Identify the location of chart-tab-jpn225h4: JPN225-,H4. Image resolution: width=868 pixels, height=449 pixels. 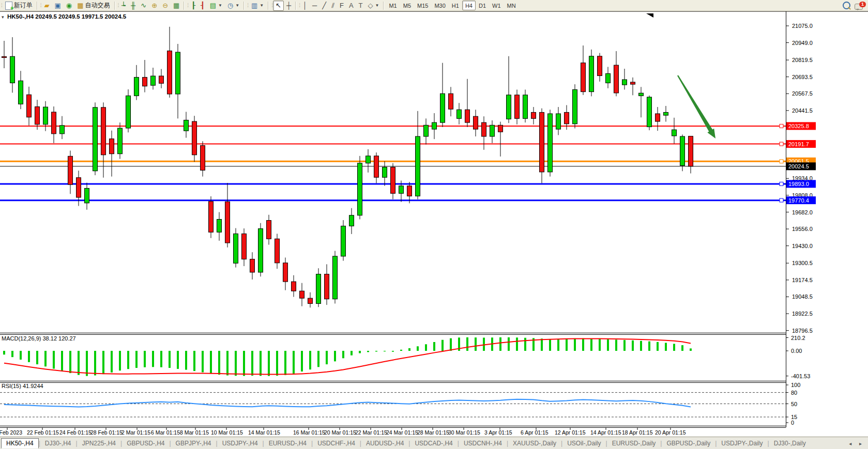
(99, 443).